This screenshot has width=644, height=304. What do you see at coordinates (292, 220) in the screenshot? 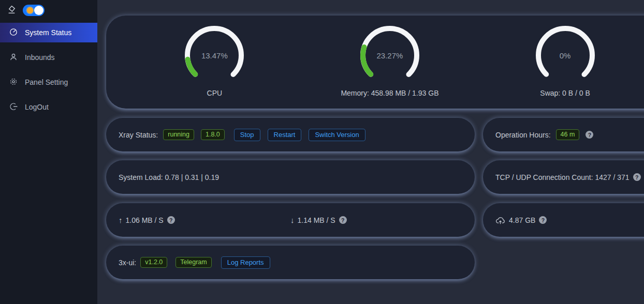
I see `download-arrow-icon: ↓` at bounding box center [292, 220].